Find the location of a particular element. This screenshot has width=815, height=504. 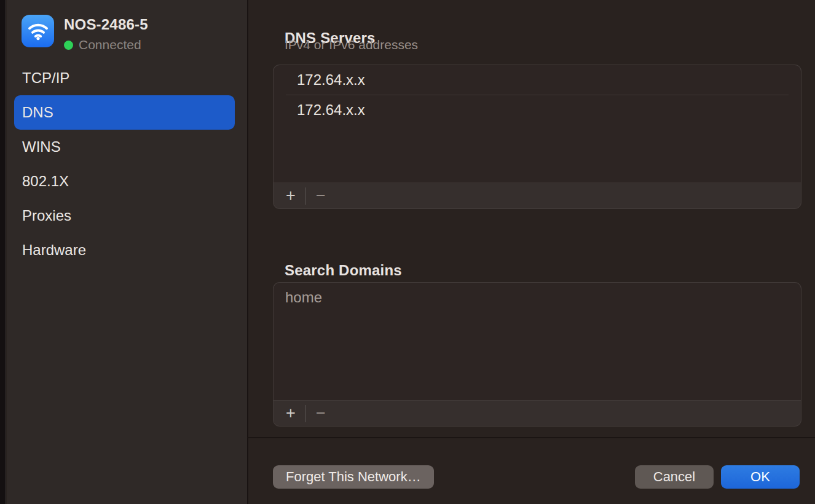

sidebar-item-dns: DNS is located at coordinates (124, 112).